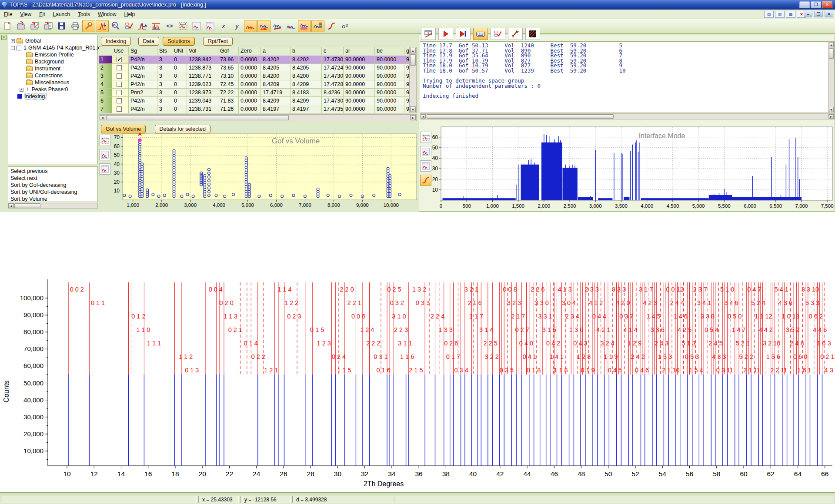 Image resolution: width=835 pixels, height=504 pixels. I want to click on cell-Gof: 71.26, so click(229, 109).